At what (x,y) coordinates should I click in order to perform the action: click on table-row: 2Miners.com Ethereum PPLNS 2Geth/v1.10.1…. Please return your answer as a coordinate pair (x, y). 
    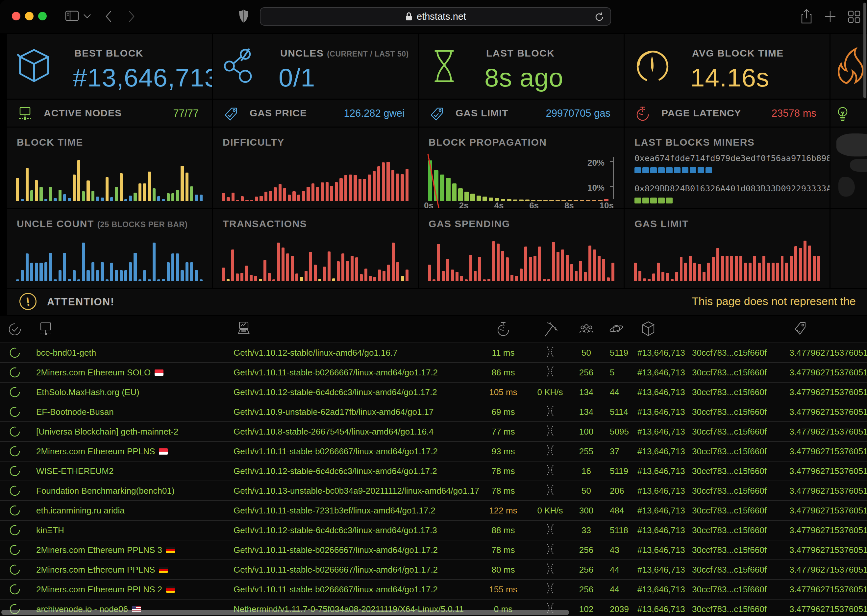
    Looking at the image, I should click on (433, 589).